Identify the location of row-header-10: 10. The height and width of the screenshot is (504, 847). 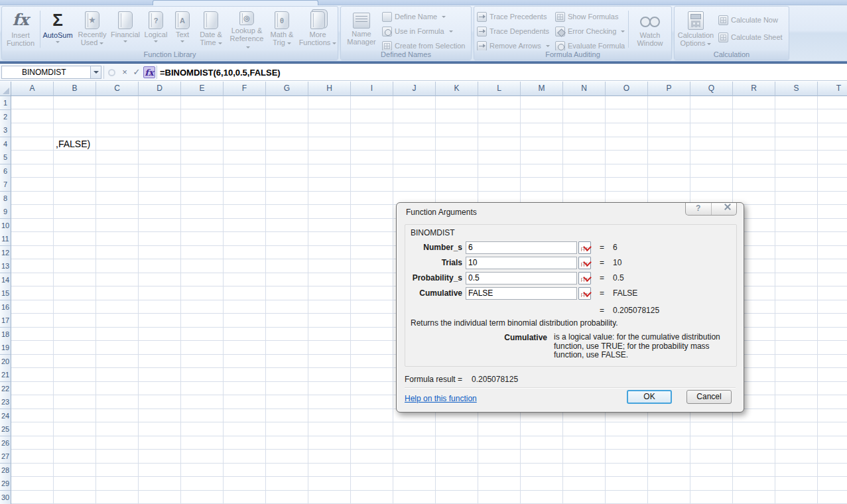
(5, 225).